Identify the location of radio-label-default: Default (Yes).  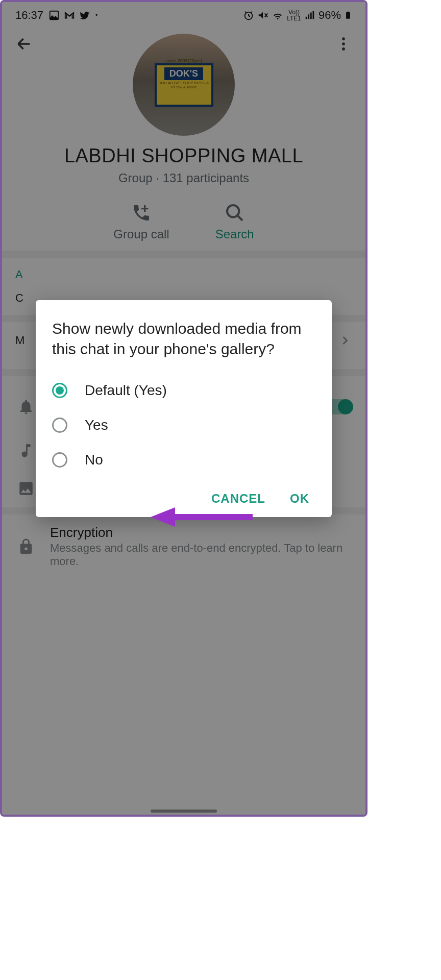
(126, 390).